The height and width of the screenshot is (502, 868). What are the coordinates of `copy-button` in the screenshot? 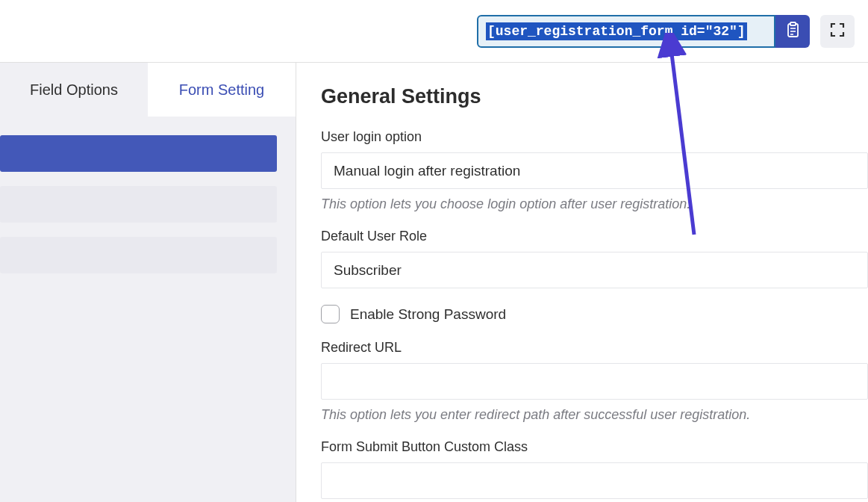 It's located at (793, 31).